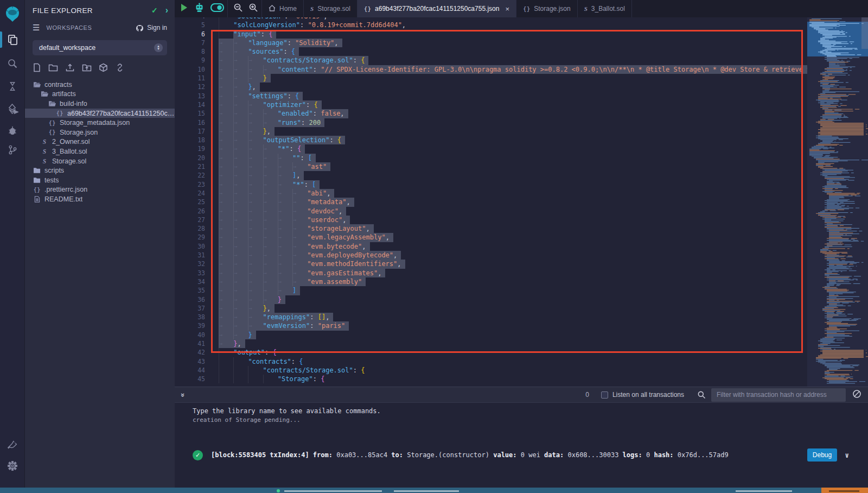  I want to click on code-line-39: 39→→→"evmVersion": "paris", so click(491, 326).